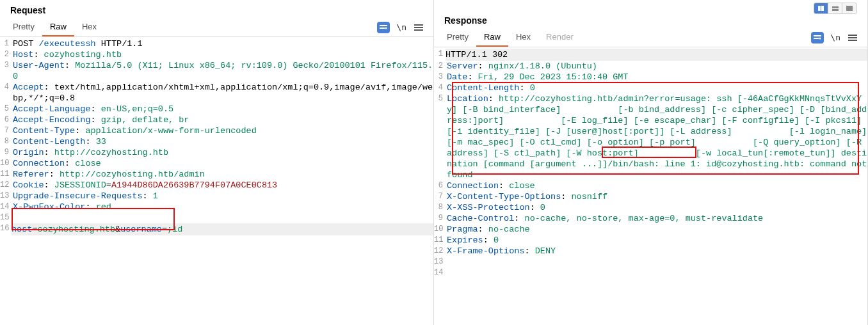 The image size is (868, 325). I want to click on code-content: Accept-Encoding: gzip, deflate, br, so click(223, 120).